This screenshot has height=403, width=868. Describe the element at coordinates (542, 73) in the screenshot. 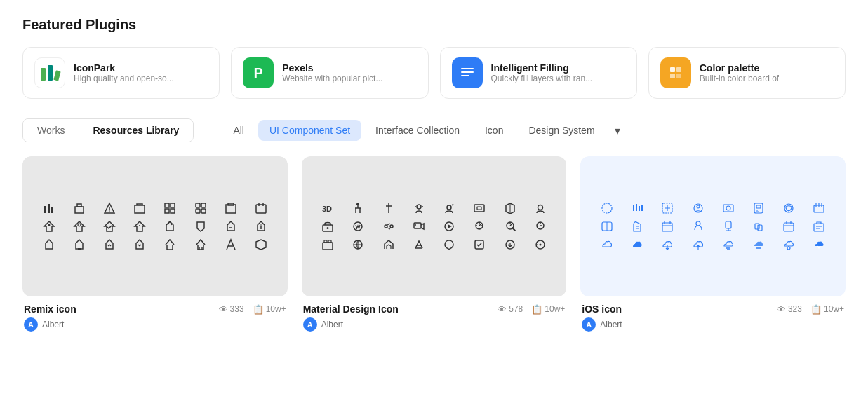

I see `plugin-info-intelligent: Intelligent Filling Quickly fill layers …` at that location.